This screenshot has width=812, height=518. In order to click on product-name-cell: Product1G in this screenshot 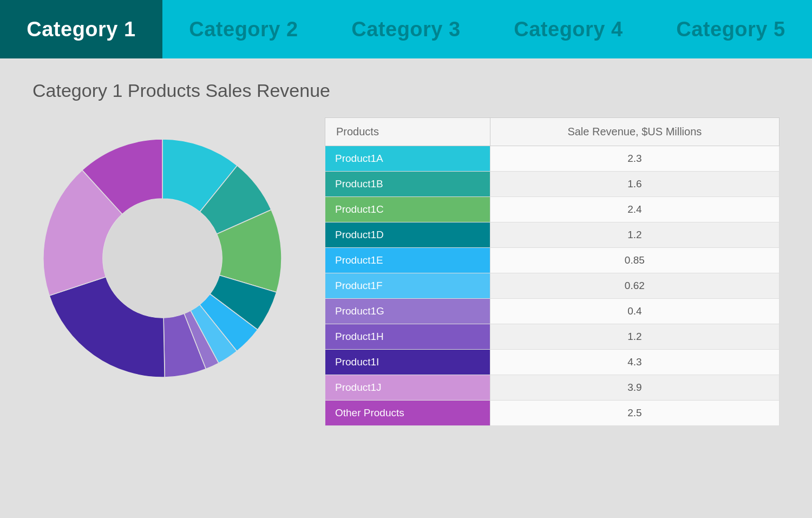, I will do `click(408, 312)`.